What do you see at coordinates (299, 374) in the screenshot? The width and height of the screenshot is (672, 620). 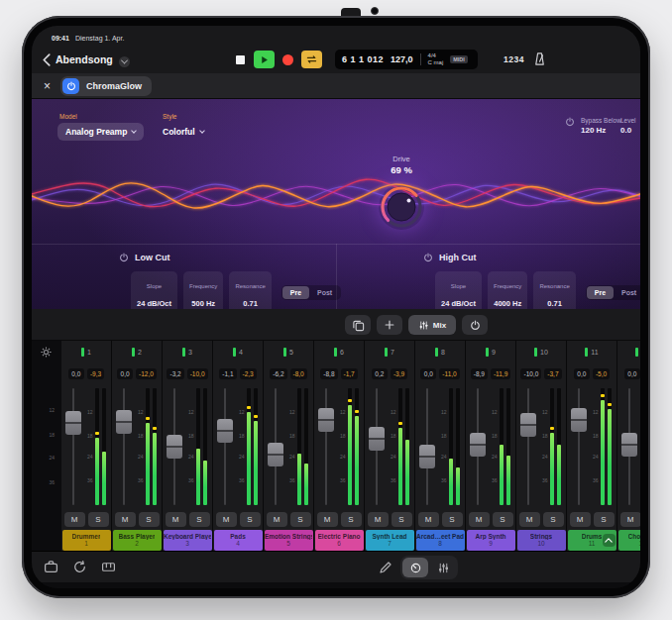 I see `volume-value: -8,0` at bounding box center [299, 374].